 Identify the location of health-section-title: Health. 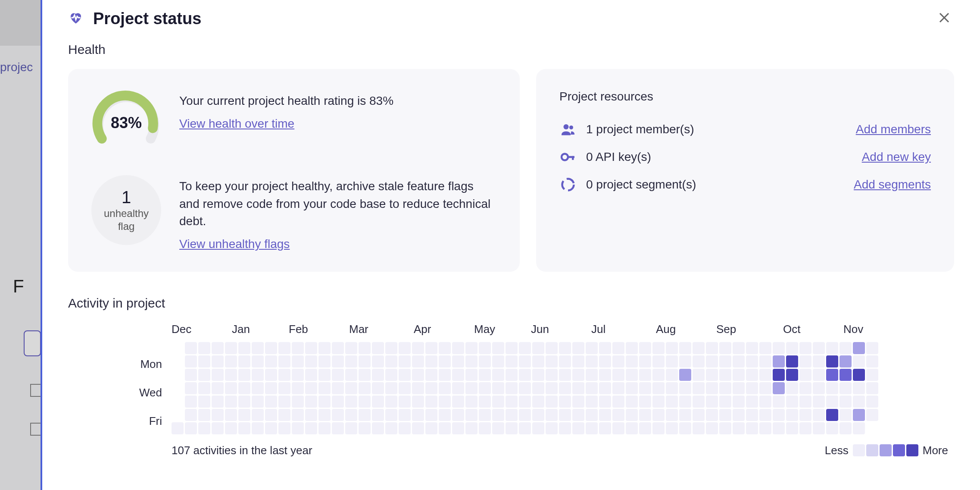
(511, 50).